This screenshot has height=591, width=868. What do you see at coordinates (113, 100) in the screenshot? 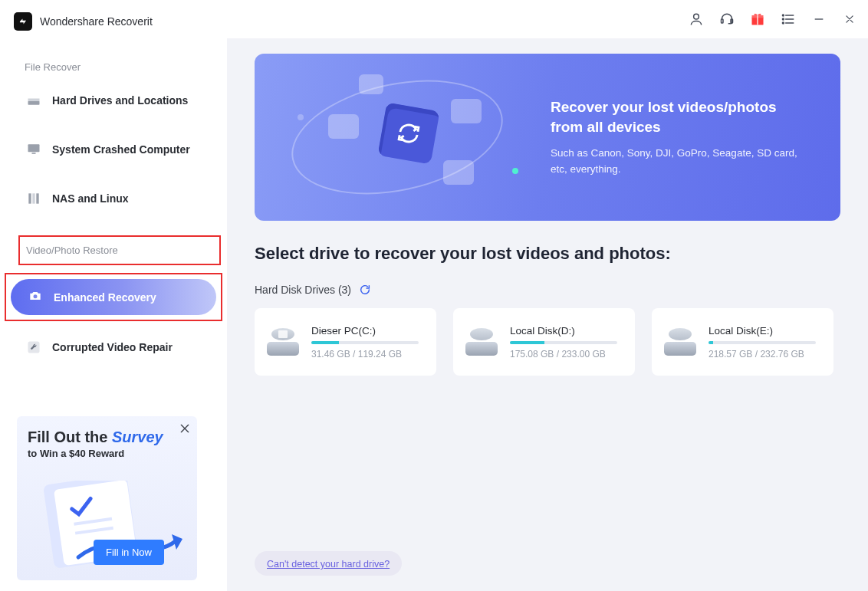
I see `sidebar-item-hard-drives: Hard Drives and Locations` at bounding box center [113, 100].